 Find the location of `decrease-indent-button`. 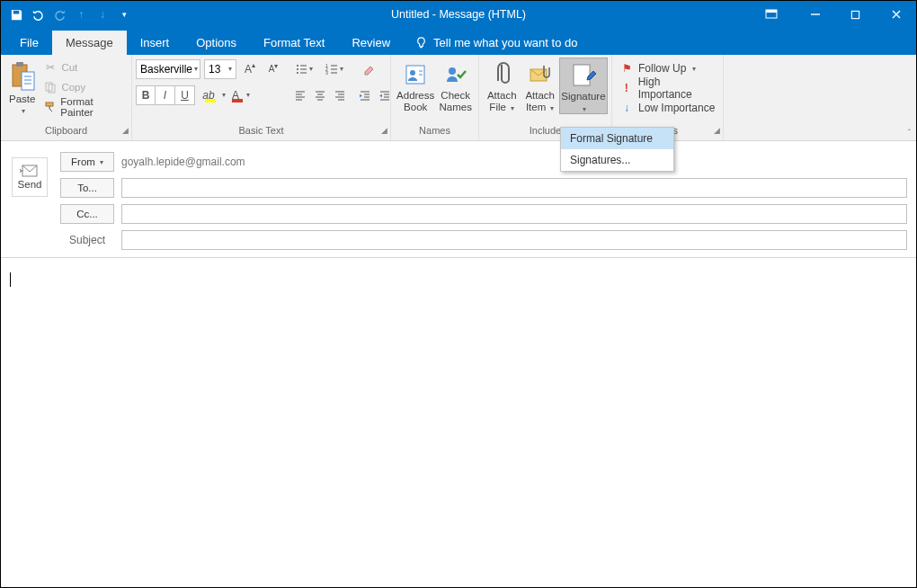

decrease-indent-button is located at coordinates (365, 95).